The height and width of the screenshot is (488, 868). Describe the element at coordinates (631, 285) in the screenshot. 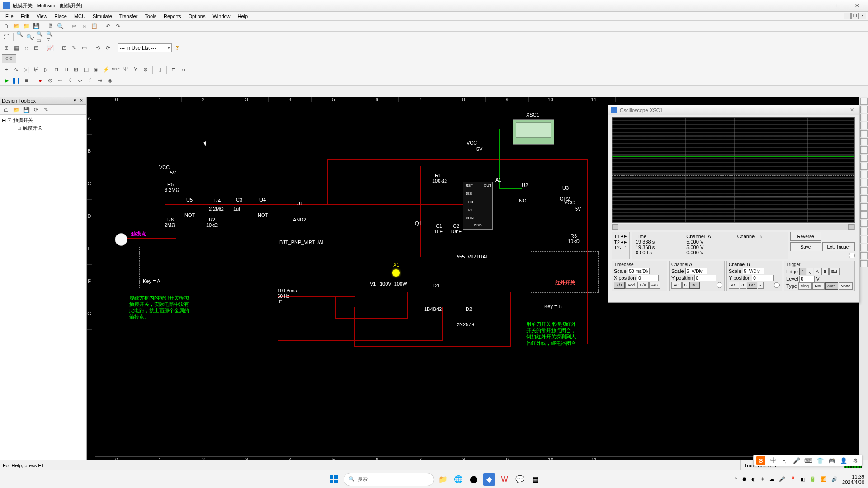

I see `add-button: Add` at that location.